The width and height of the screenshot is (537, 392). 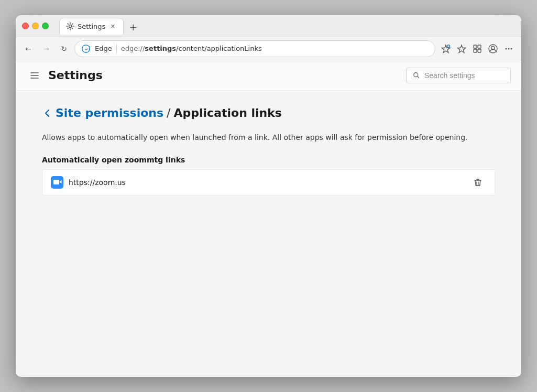 What do you see at coordinates (36, 26) in the screenshot?
I see `traffic-lights` at bounding box center [36, 26].